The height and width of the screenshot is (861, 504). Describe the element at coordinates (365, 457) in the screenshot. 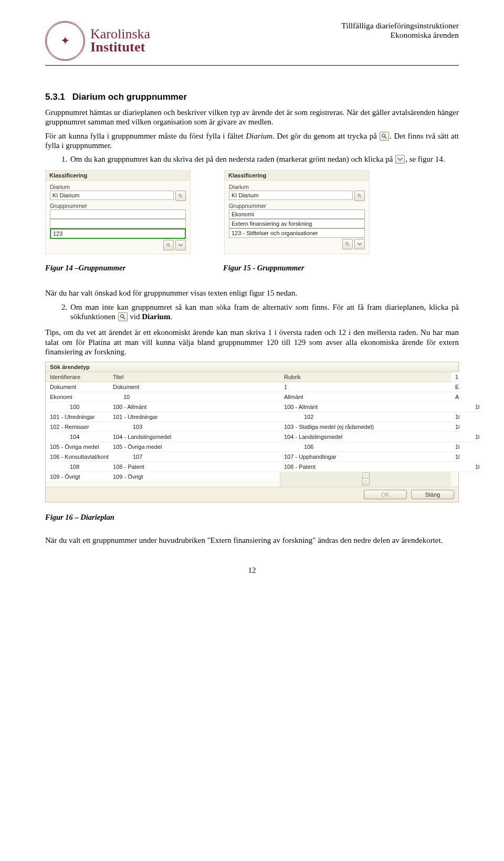

I see `table-cell-titel: 107 - Upphandlingar` at that location.